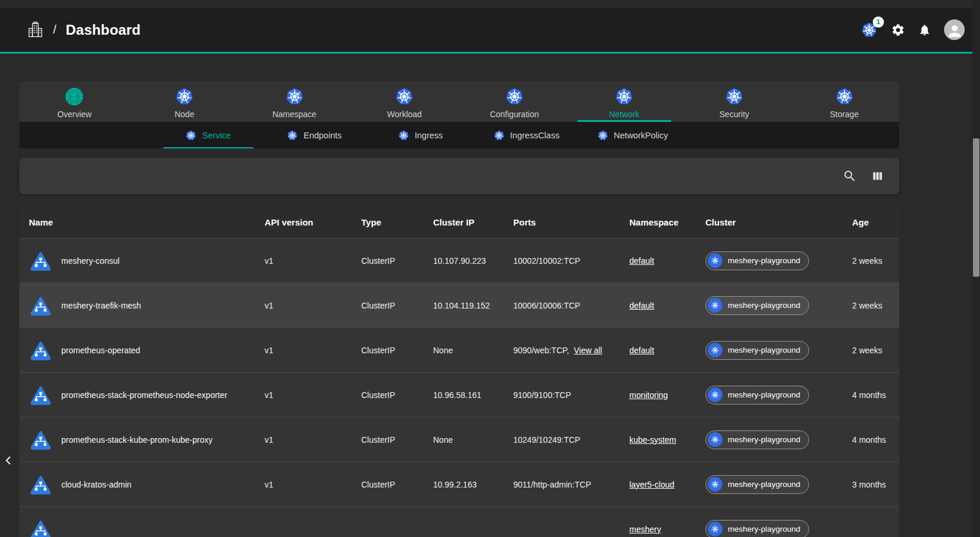  Describe the element at coordinates (460, 522) in the screenshot. I see `table-row: mesherymeshery-playground` at that location.